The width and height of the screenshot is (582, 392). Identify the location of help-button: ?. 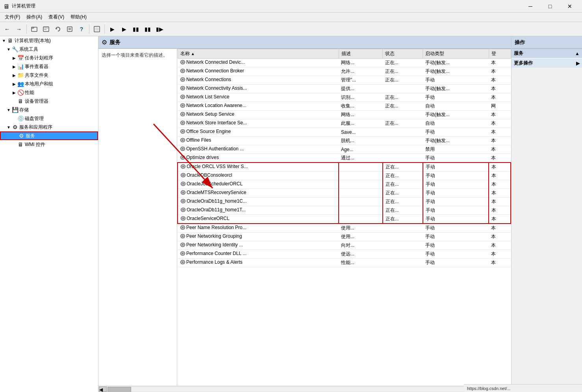
(82, 29).